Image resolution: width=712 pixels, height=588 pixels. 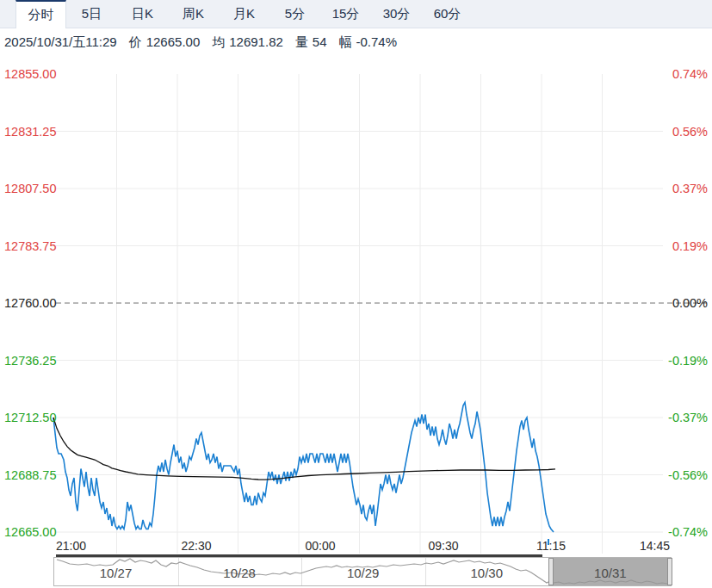 I want to click on left-axis-label: 12736.25, so click(x=30, y=361).